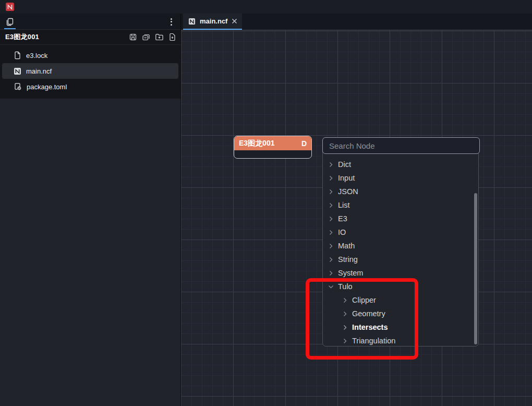 The image size is (532, 406). I want to click on tree-item-list: List, so click(401, 205).